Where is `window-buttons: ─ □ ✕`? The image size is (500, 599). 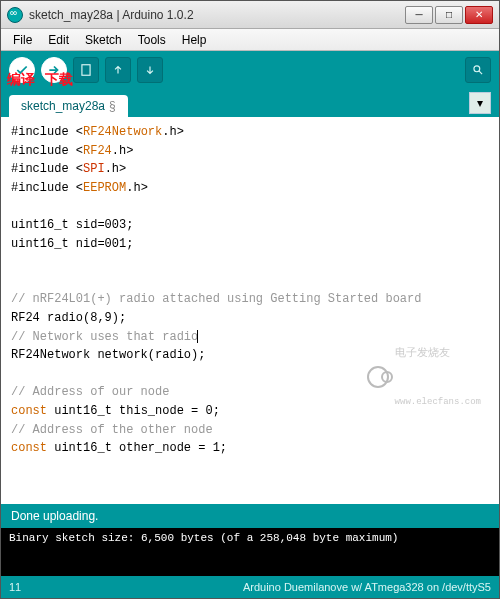
window-buttons: ─ □ ✕ is located at coordinates (449, 15).